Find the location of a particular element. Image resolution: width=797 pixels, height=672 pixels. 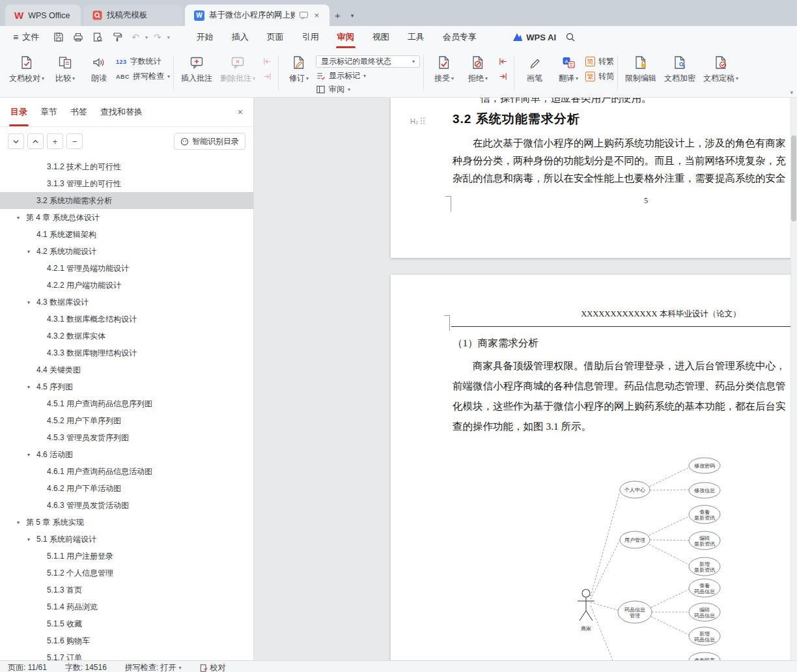

tab-list-chevron-icon: ▾ is located at coordinates (353, 16).